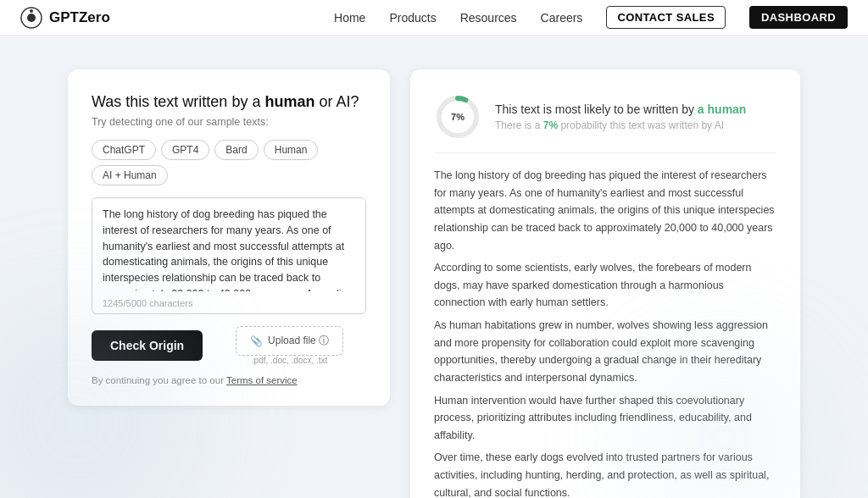  Describe the element at coordinates (666, 17) in the screenshot. I see `contact-sales-button: CONTACT SALES` at that location.